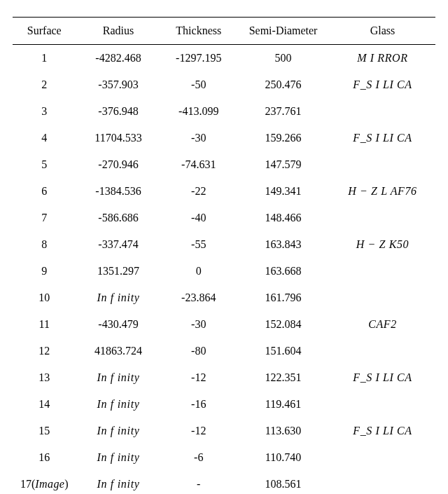 This screenshot has height=494, width=448. I want to click on cell-radius: -270.946, so click(119, 165).